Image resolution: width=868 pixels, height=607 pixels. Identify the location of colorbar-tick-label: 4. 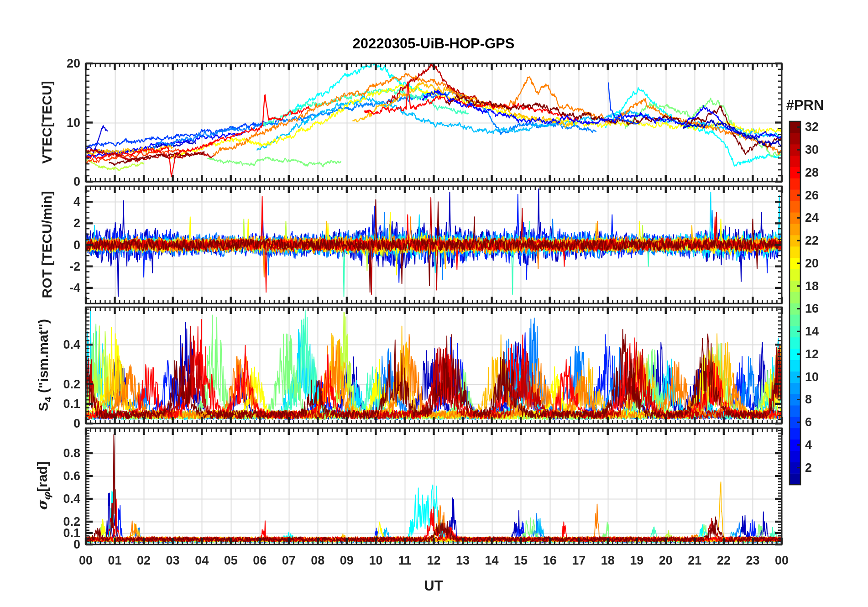
(809, 445).